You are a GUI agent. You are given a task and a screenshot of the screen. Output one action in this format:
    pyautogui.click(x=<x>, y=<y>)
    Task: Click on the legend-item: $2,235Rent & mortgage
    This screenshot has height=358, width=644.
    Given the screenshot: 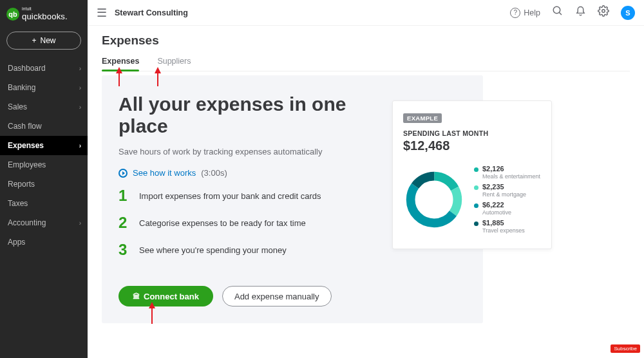 What is the action you would take?
    pyautogui.click(x=507, y=191)
    